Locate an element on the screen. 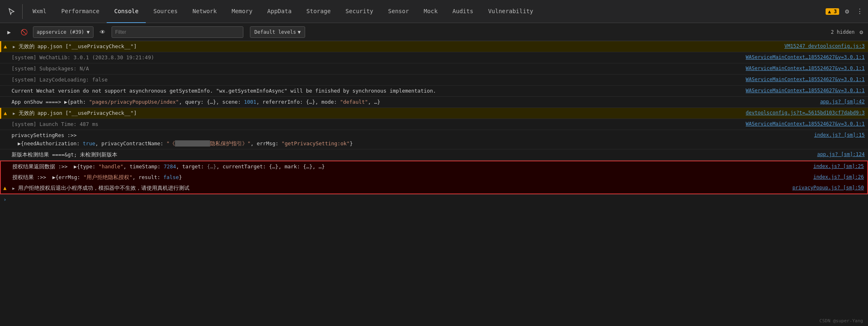 The height and width of the screenshot is (326, 868). toolbar-right: ▲ 3 ⚙ ⋮ is located at coordinates (845, 12).